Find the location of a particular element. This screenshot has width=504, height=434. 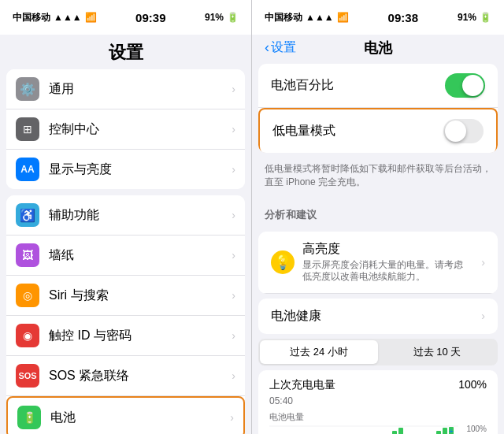

settings-item-accessibility: ♿ 辅助功能 › is located at coordinates (126, 216).